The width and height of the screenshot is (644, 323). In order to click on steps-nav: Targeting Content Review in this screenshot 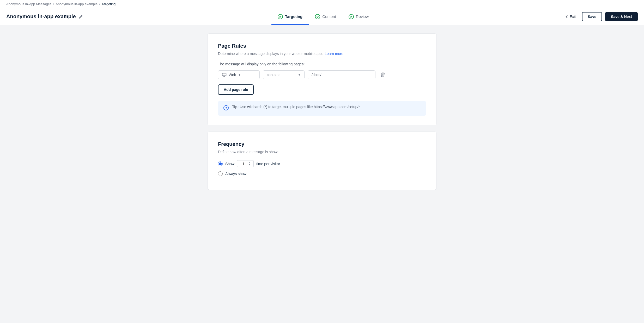, I will do `click(323, 17)`.